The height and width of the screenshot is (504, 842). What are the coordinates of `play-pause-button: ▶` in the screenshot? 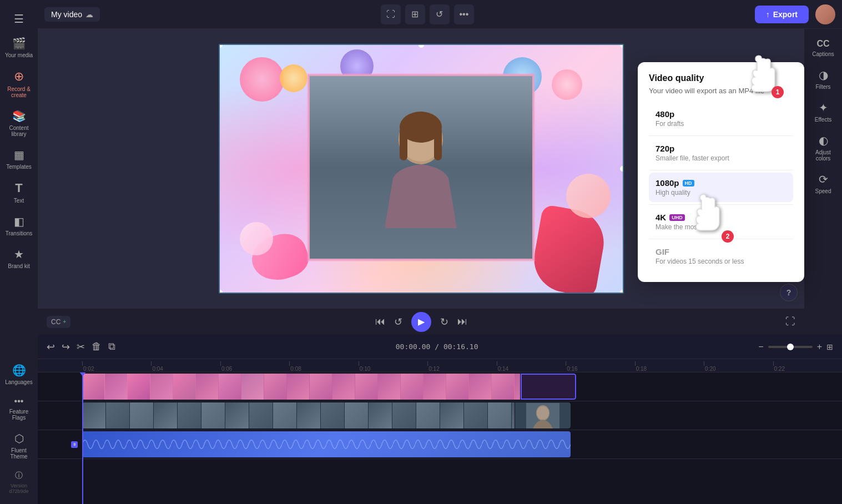 It's located at (421, 322).